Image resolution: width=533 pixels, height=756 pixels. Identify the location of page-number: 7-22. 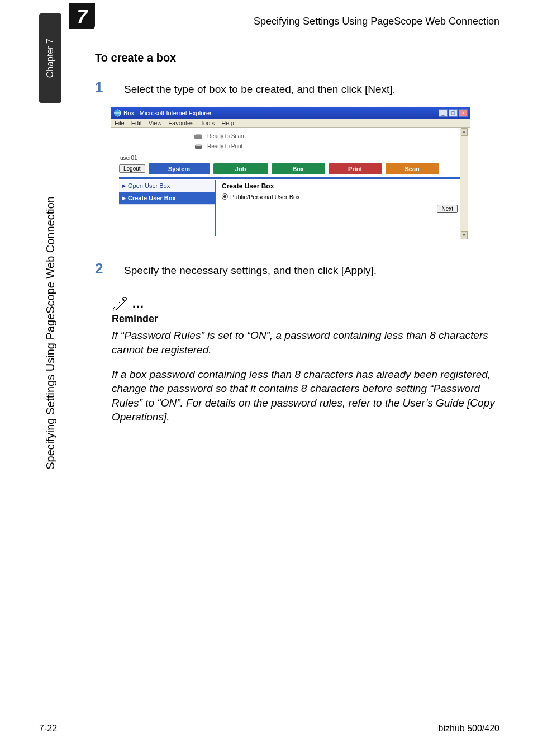
(48, 729).